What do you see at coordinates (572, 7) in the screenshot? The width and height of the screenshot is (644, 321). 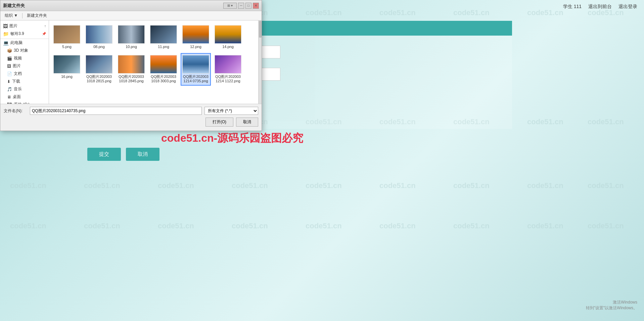 I see `student-info: 学生 111` at bounding box center [572, 7].